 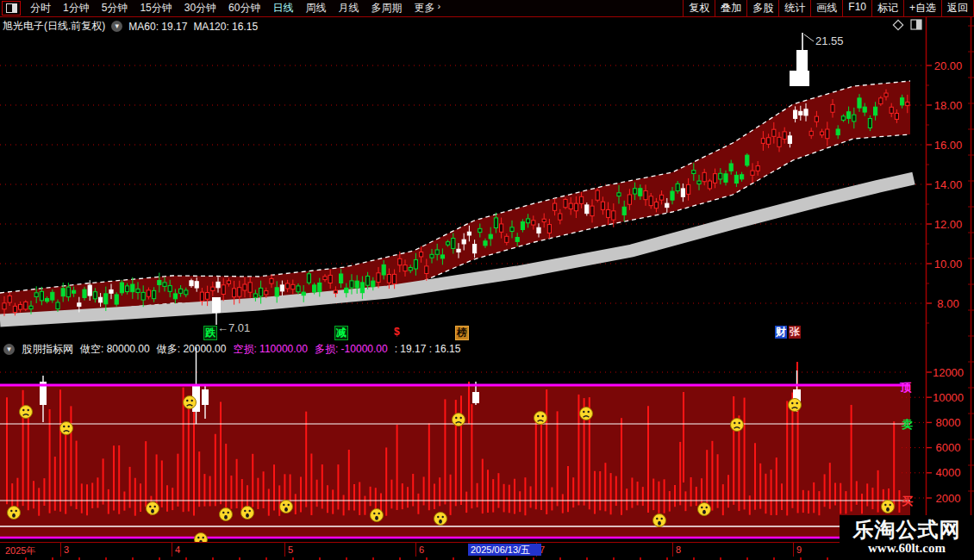 What do you see at coordinates (396, 333) in the screenshot?
I see `banner-marker-2: $` at bounding box center [396, 333].